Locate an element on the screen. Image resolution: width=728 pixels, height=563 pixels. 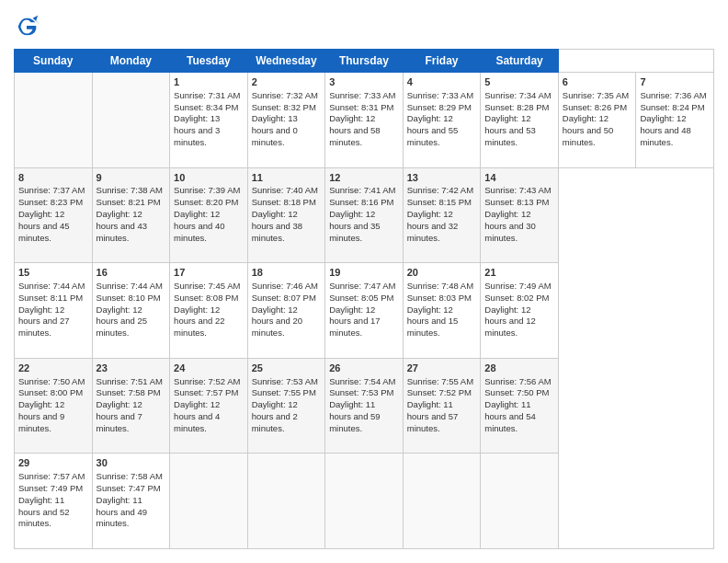
daylight: Daylight: 11 hours and 52 minutes. is located at coordinates (44, 511).